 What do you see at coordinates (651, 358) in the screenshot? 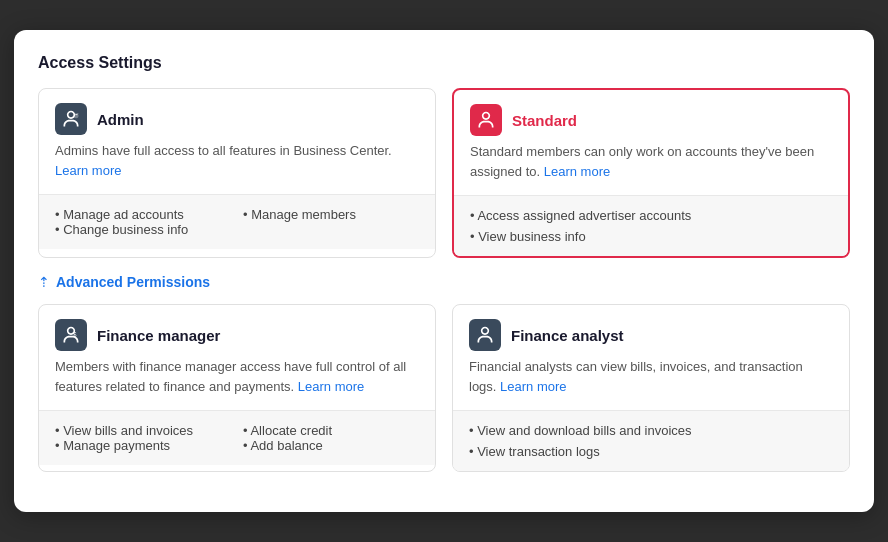
I see `finance-analyst-card-header: Finance analyst Financial analysts can v…` at bounding box center [651, 358].